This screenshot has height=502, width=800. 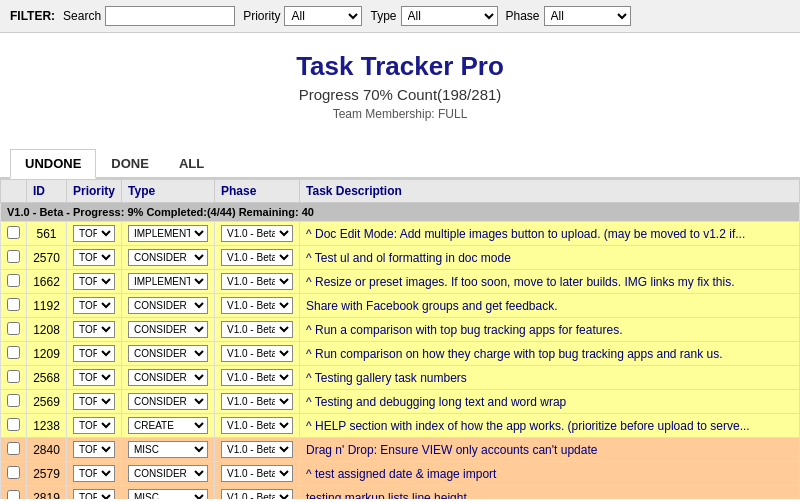 What do you see at coordinates (130, 163) in the screenshot?
I see `tab-done: DONE` at bounding box center [130, 163].